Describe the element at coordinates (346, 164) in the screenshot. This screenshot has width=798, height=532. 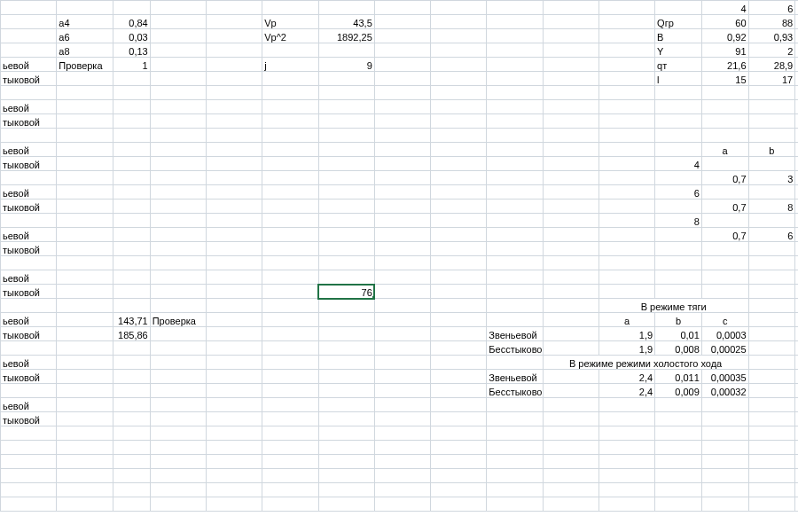
I see `cell-r11-c6` at that location.